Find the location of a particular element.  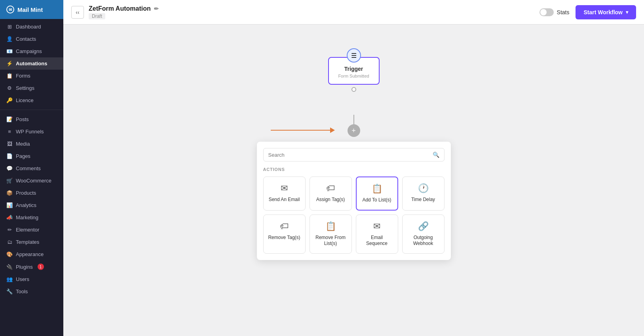

assign-tag-icon: 🏷 is located at coordinates (331, 188).